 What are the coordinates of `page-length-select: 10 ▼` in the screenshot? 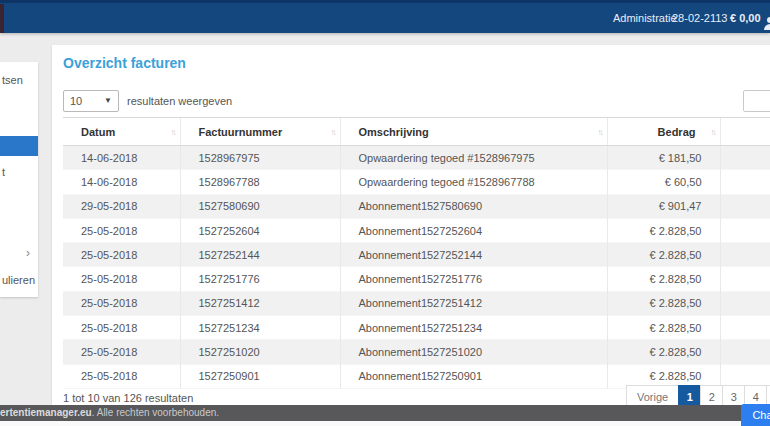 It's located at (91, 101).